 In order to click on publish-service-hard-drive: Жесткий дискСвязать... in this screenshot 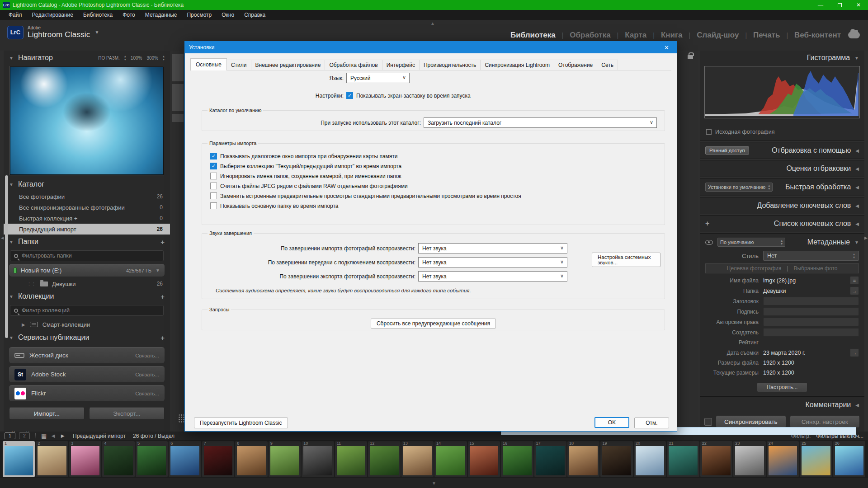, I will do `click(87, 355)`.